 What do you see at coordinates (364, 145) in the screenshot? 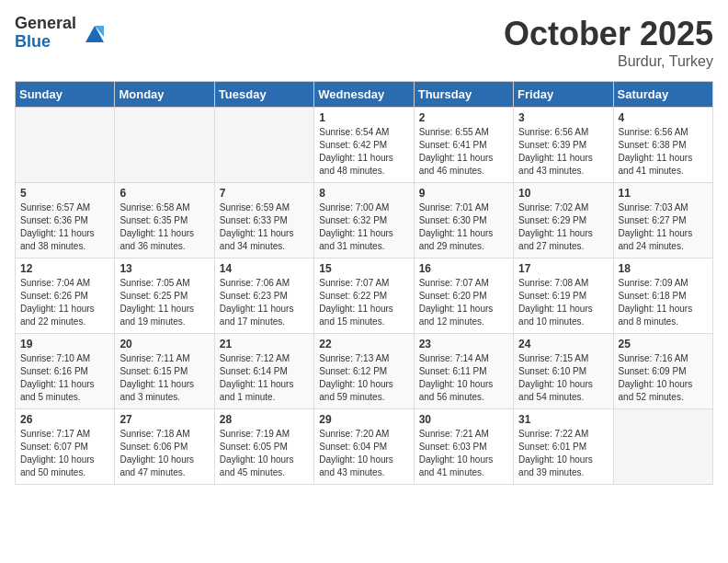
I see `calendar-cell: 1Sunrise: 6:54 AM Sunset: 6:42 PM Daylig…` at bounding box center [364, 145].